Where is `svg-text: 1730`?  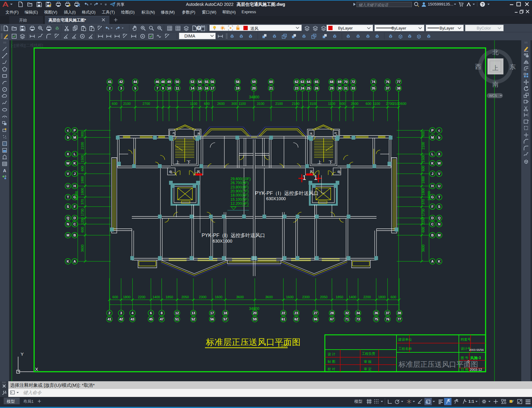
svg-text: 1730 is located at coordinates (82, 212).